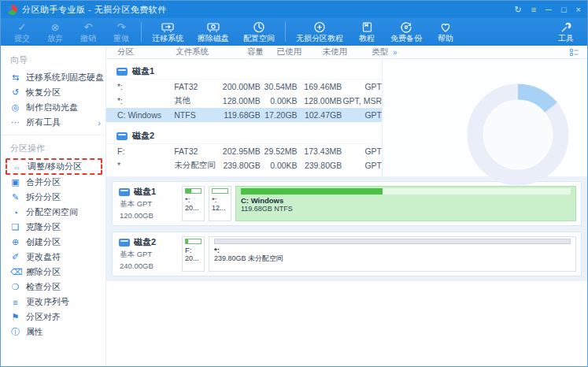 The height and width of the screenshot is (367, 588). Describe the element at coordinates (239, 151) in the screenshot. I see `cell-capacity: 202.95MB` at that location.